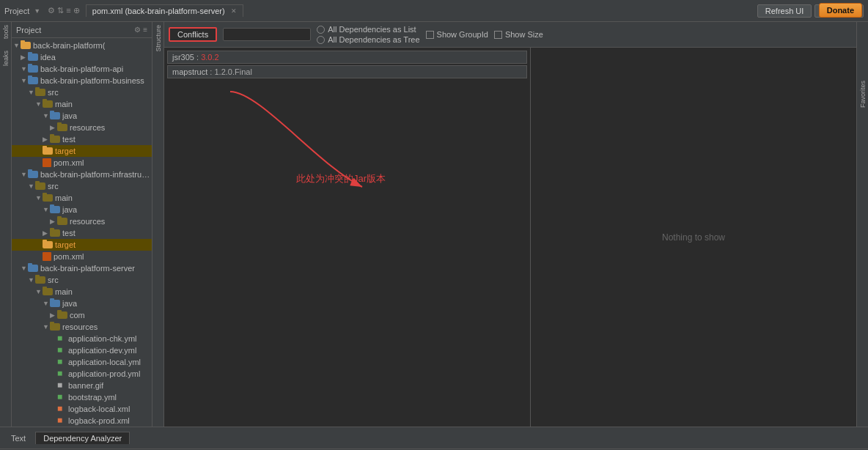  Describe the element at coordinates (368, 29) in the screenshot. I see `radio-all-list: All Dependencies as List` at that location.